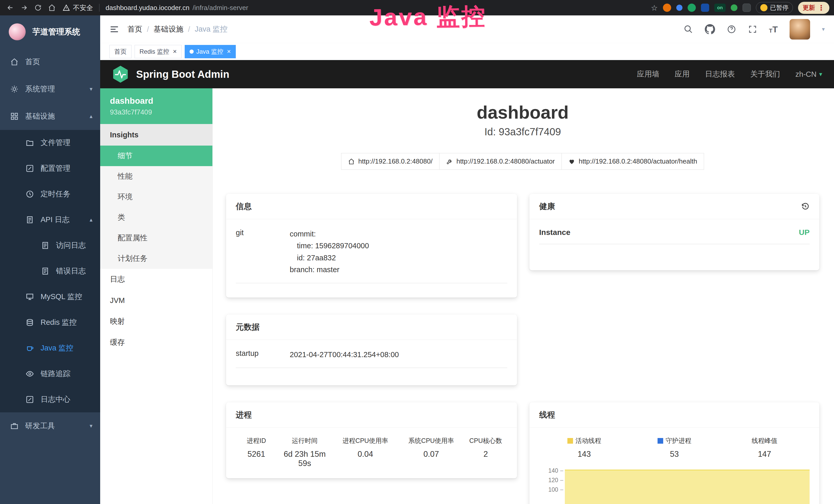 The width and height of the screenshot is (834, 504). What do you see at coordinates (390, 161) in the screenshot?
I see `service-url-link: http://192.168.0.2:48080/` at bounding box center [390, 161].